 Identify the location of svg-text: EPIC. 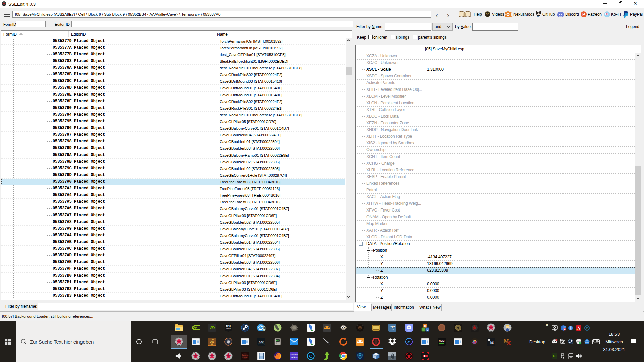
(229, 326).